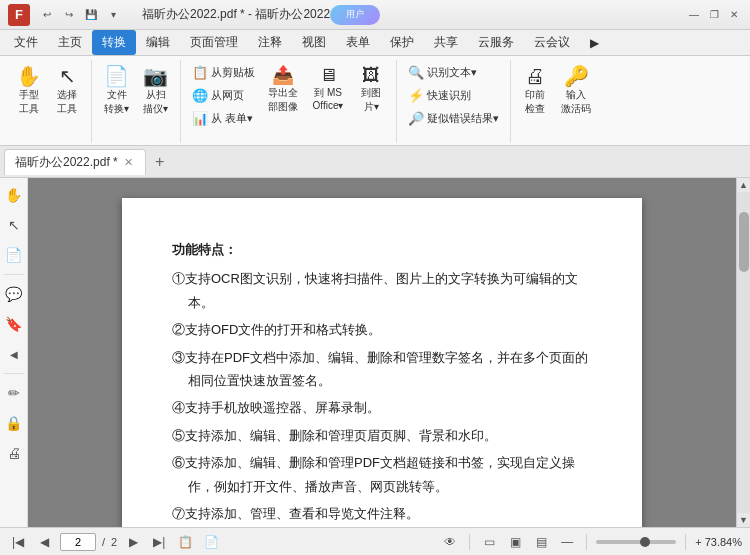 This screenshot has height=555, width=750. I want to click on page-number-input, so click(78, 542).